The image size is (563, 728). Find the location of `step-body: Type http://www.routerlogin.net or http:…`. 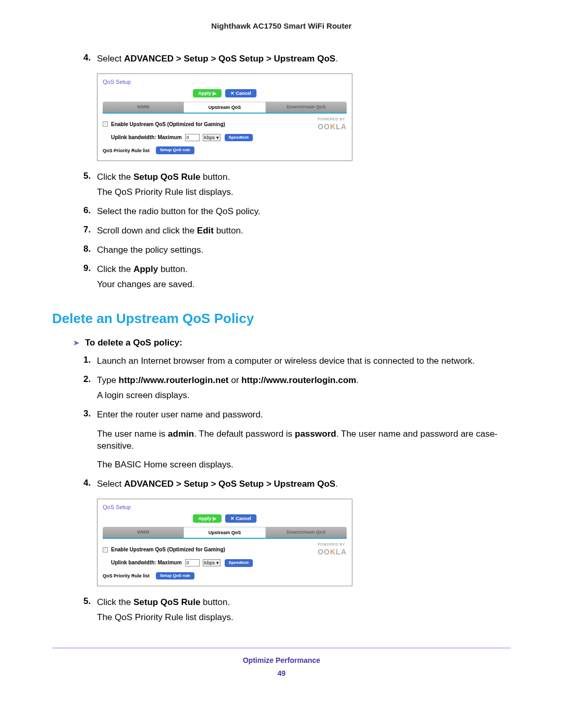

step-body: Type http://www.routerlogin.net or http:… is located at coordinates (304, 389).